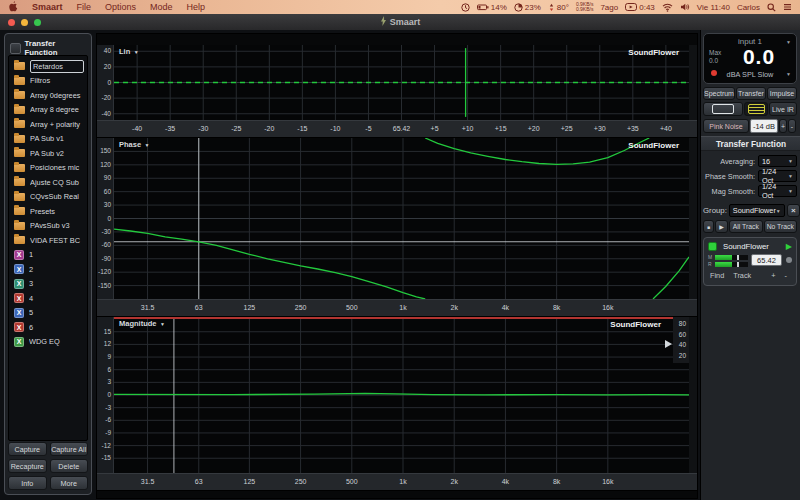 This screenshot has width=800, height=500. I want to click on coherence-pointer-icon, so click(668, 344).